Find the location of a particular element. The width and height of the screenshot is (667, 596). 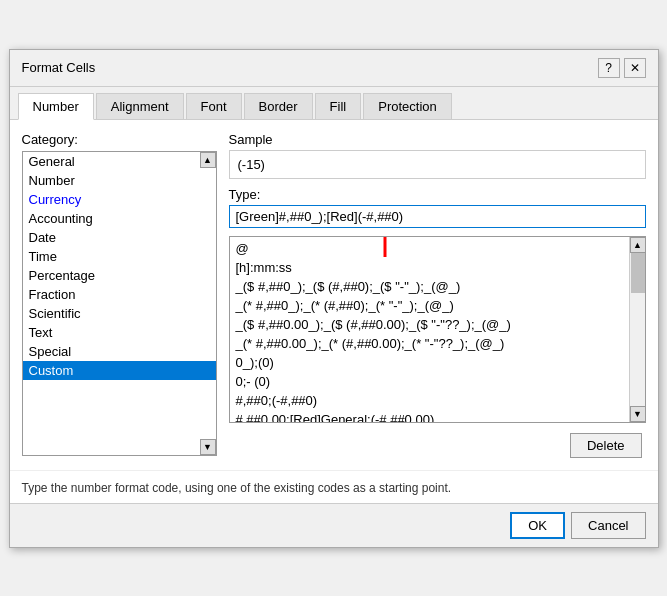

category-item-general: General is located at coordinates (120, 162).